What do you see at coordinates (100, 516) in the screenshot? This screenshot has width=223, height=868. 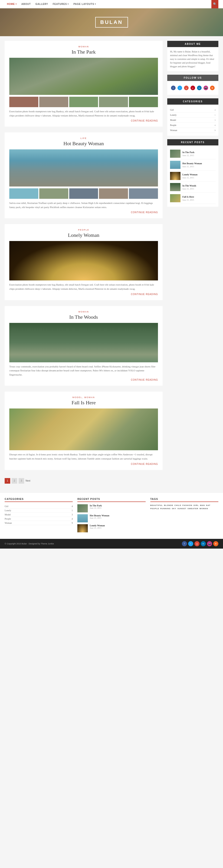 I see `footer-recent-title-text: Hot Beauty Woman` at bounding box center [100, 516].